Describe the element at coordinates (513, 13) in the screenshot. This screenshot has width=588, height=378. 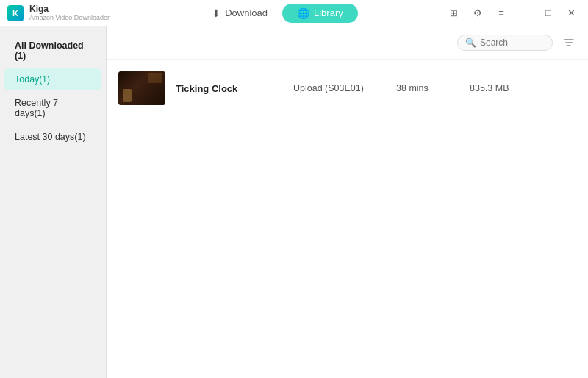
I see `window-controls: ⊞ ⚙ ≡ − □ ✕` at that location.